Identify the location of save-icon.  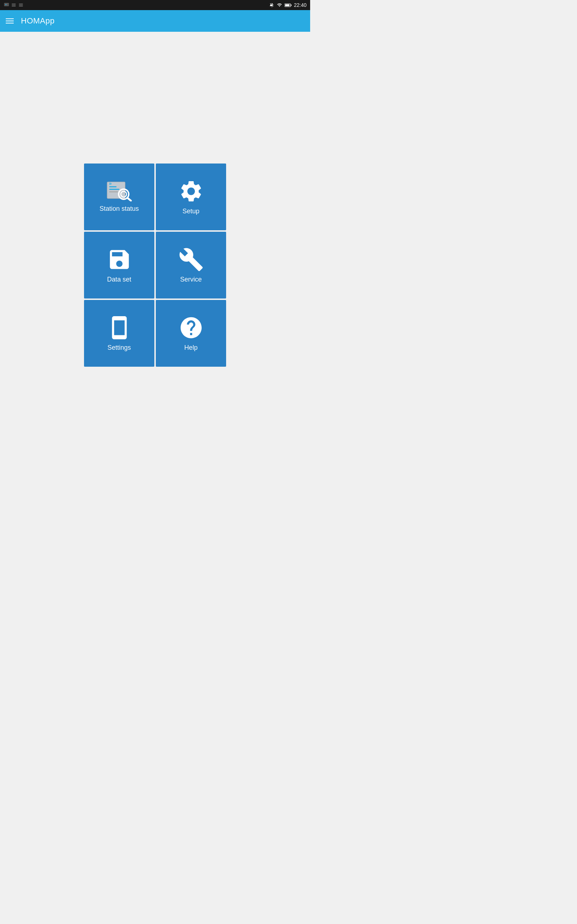
(119, 260).